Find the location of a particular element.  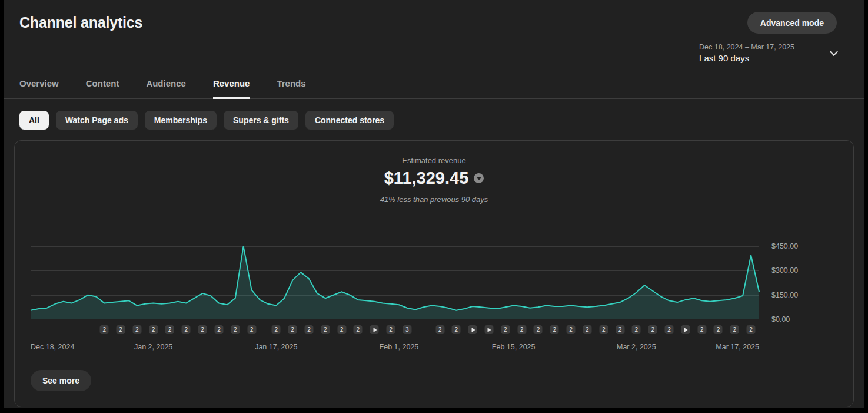

x-axis-row: Dec 18, 2024 Jan 2, 2025 Jan 17, 2025 Fe… is located at coordinates (434, 344).